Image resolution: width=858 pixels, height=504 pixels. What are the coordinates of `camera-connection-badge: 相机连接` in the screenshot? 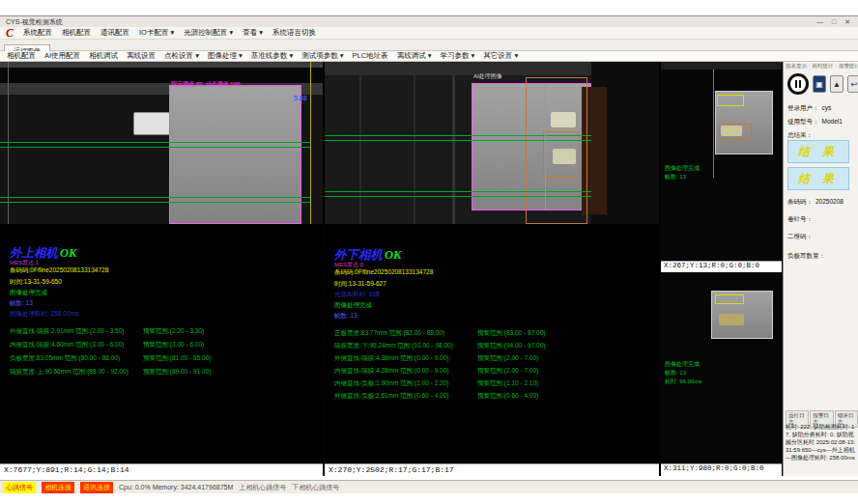 It's located at (58, 488).